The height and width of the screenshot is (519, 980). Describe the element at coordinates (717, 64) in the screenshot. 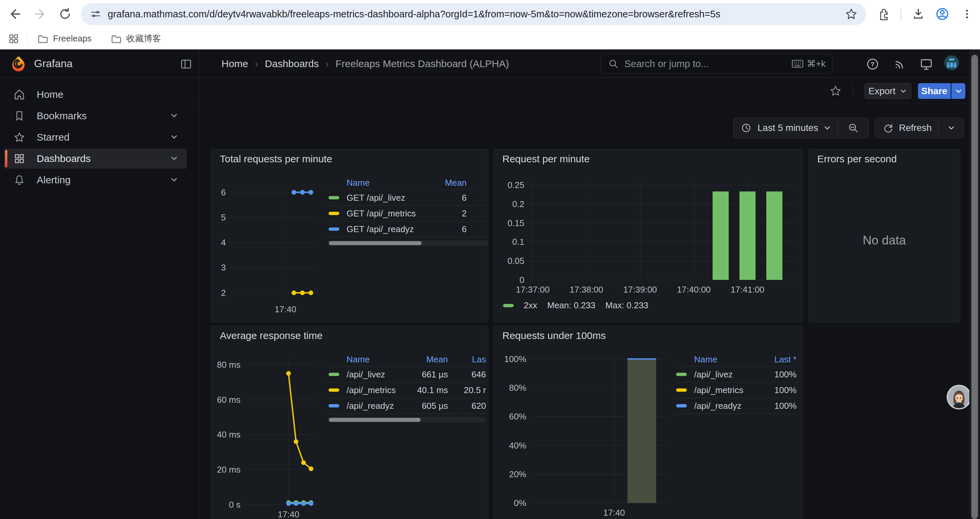

I see `search-input: Search or jump to... ⌘+k` at that location.